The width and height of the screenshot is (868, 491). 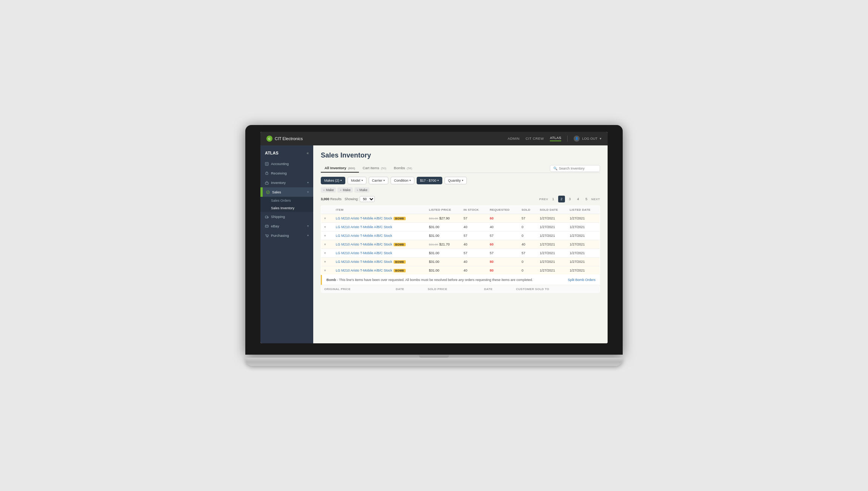 I want to click on tab-bombs-label: Bombs, so click(x=400, y=168).